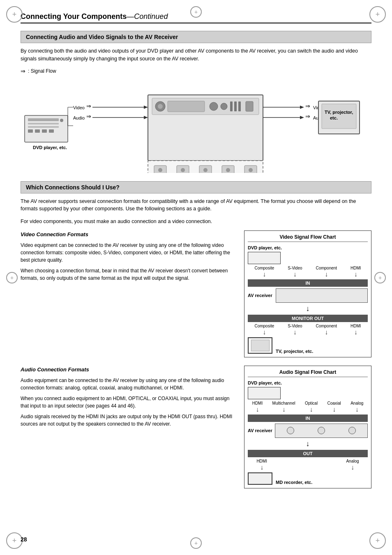  I want to click on audio-coaxial-arrow: ↓, so click(334, 410).